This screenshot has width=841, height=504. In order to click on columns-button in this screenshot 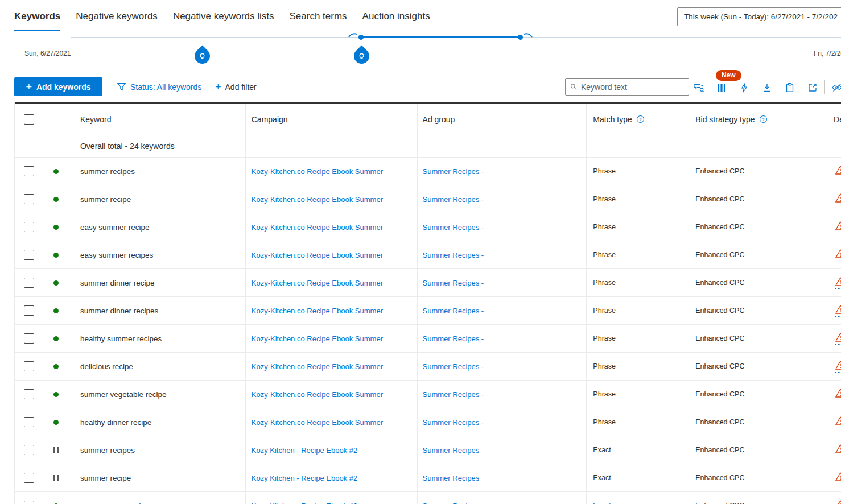, I will do `click(722, 88)`.